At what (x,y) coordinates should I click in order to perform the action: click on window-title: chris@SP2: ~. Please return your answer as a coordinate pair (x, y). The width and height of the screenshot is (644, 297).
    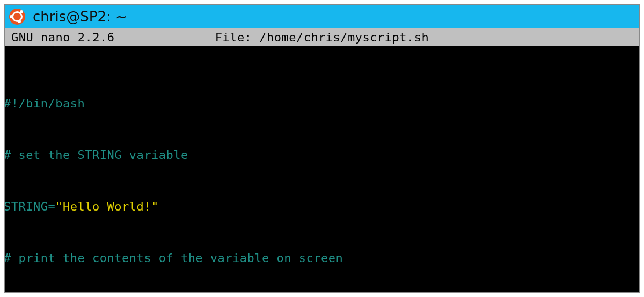
    Looking at the image, I should click on (80, 17).